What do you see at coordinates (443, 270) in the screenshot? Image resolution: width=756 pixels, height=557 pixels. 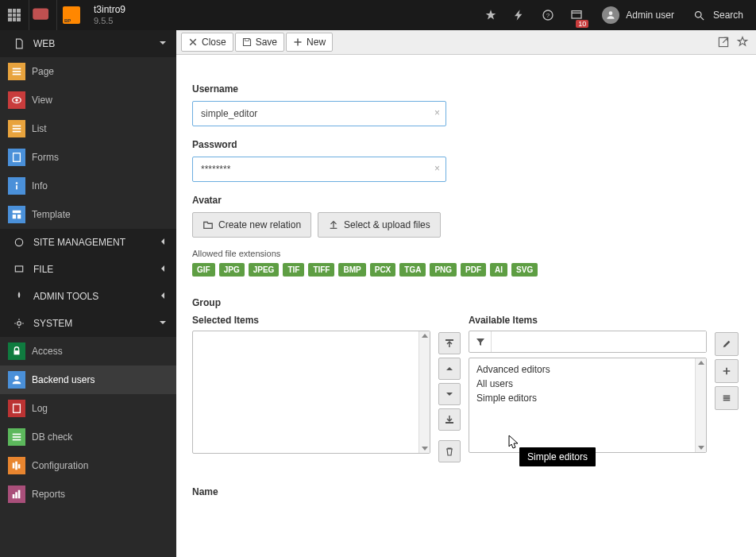 I see `extension-tag: PNG` at bounding box center [443, 270].